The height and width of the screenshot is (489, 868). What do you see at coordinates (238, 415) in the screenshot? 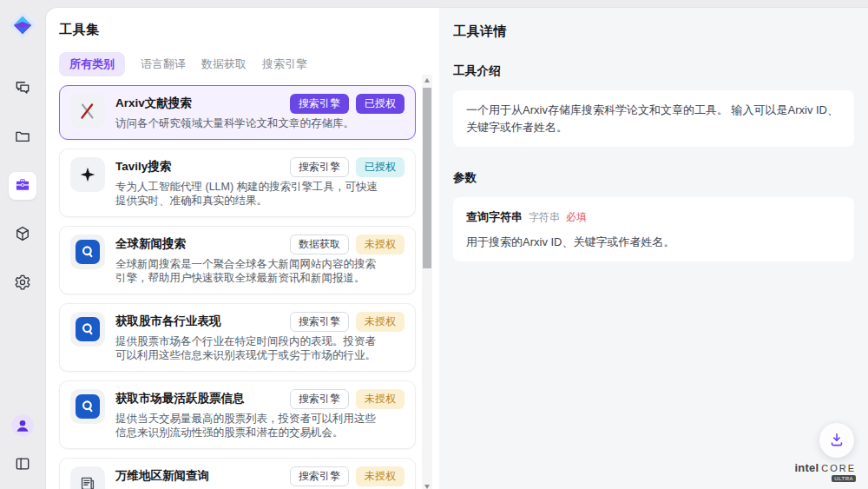
I see `tool-card-most-active-stocks: 获取市场最活跃股票信息 搜索引擎 未授权 提供当天交易量最高的股票列表，投资者可…` at bounding box center [238, 415].